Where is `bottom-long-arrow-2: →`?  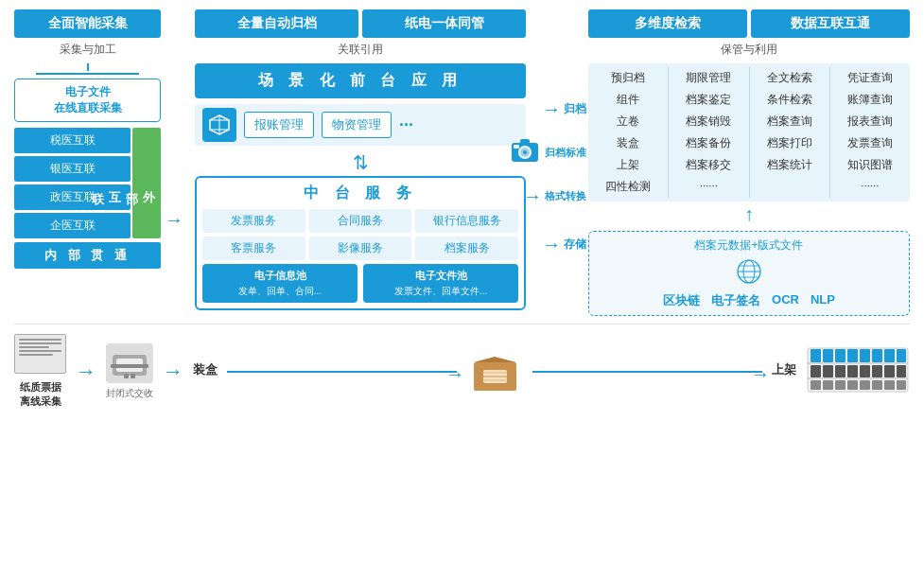 bottom-long-arrow-2: → is located at coordinates (647, 372).